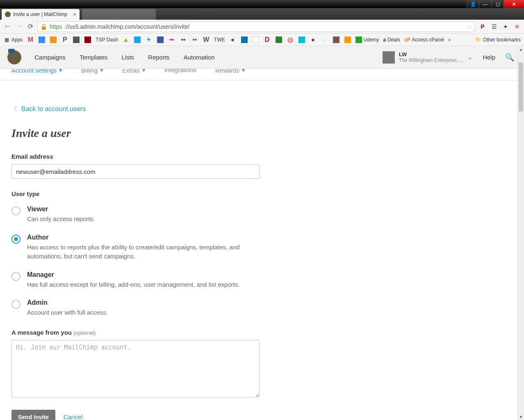 The height and width of the screenshot is (420, 524). What do you see at coordinates (521, 49) in the screenshot?
I see `scroll-up-icon: ▲` at bounding box center [521, 49].